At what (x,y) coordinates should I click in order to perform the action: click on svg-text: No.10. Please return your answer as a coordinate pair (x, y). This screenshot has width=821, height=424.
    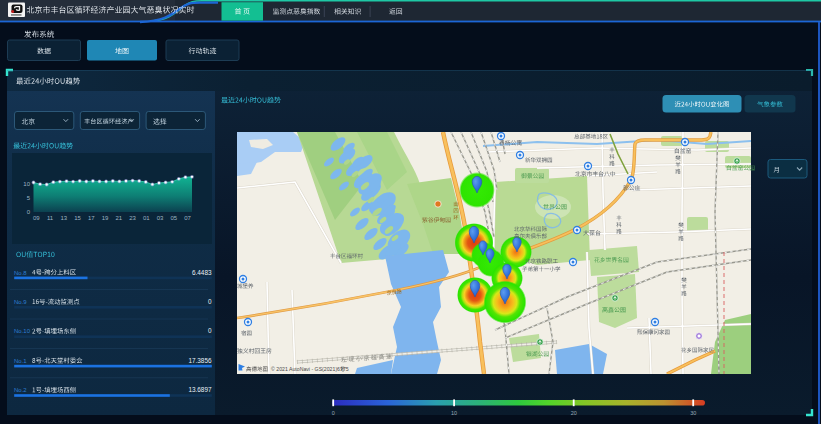
    Looking at the image, I should click on (22, 331).